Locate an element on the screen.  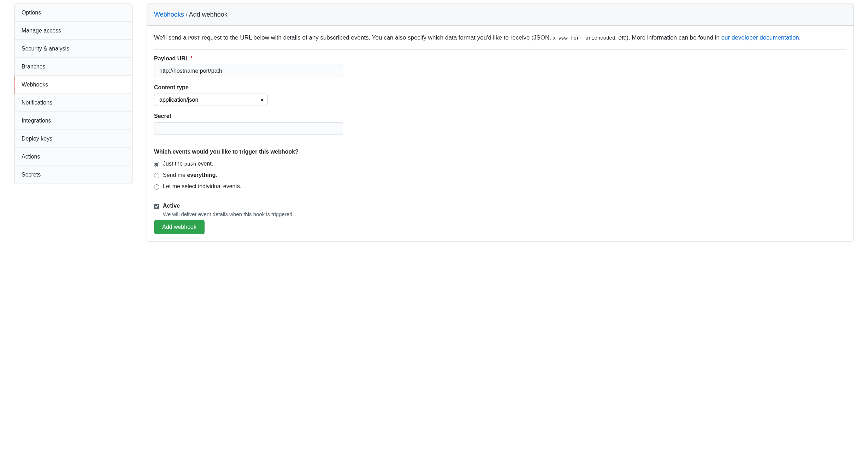
payload-url-input is located at coordinates (249, 71).